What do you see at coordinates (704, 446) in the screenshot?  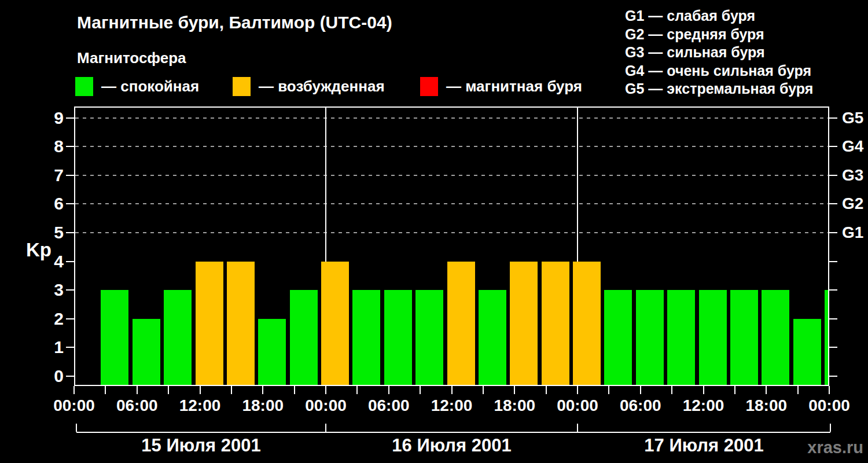 I see `date-label: 17 Июля 2001` at bounding box center [704, 446].